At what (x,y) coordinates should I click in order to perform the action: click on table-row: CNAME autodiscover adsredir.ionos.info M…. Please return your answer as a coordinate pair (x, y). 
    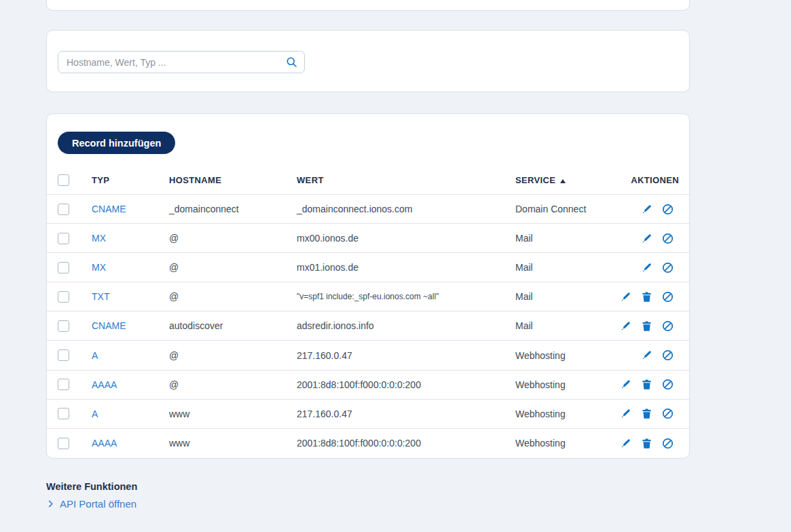
    Looking at the image, I should click on (368, 326).